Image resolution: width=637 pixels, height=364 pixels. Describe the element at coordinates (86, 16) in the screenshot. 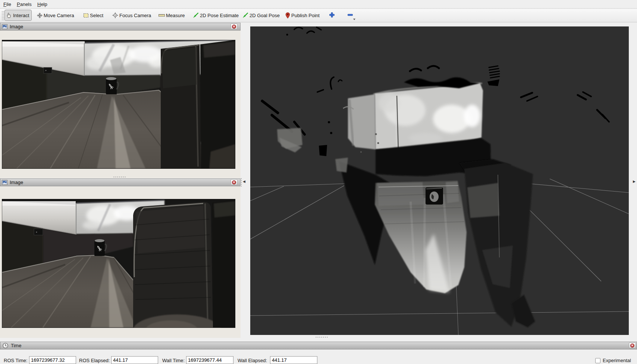

I see `select-box-icon` at that location.